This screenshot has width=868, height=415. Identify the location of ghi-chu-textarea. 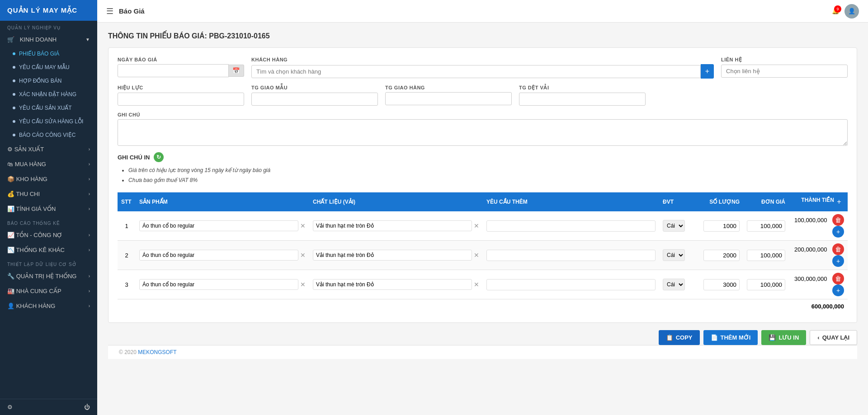
(483, 133).